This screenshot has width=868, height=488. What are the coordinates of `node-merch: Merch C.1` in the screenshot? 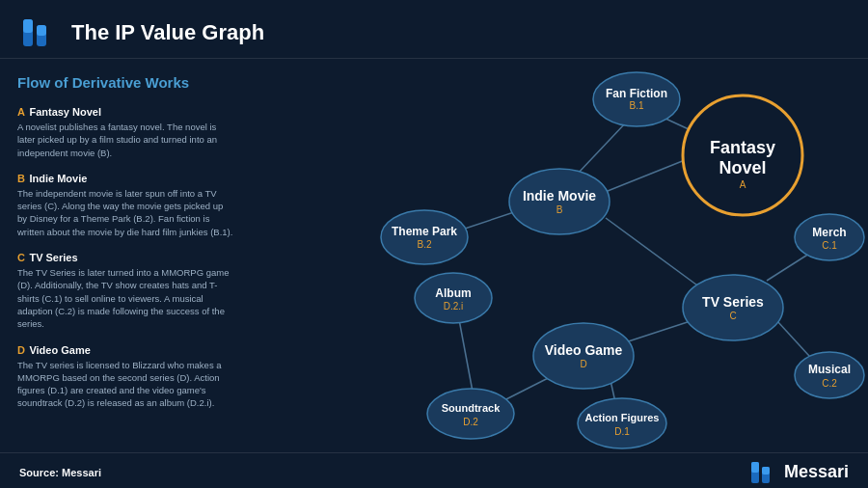 It's located at (829, 237).